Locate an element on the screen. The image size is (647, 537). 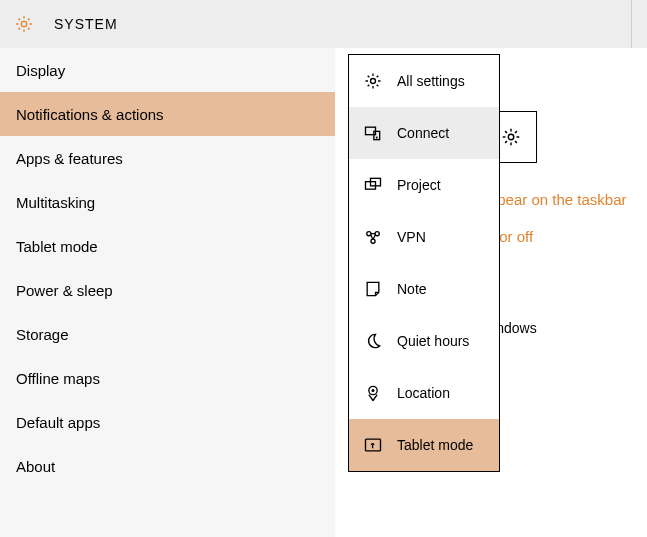
sidebar-item-label: Multitasking is located at coordinates (56, 202).